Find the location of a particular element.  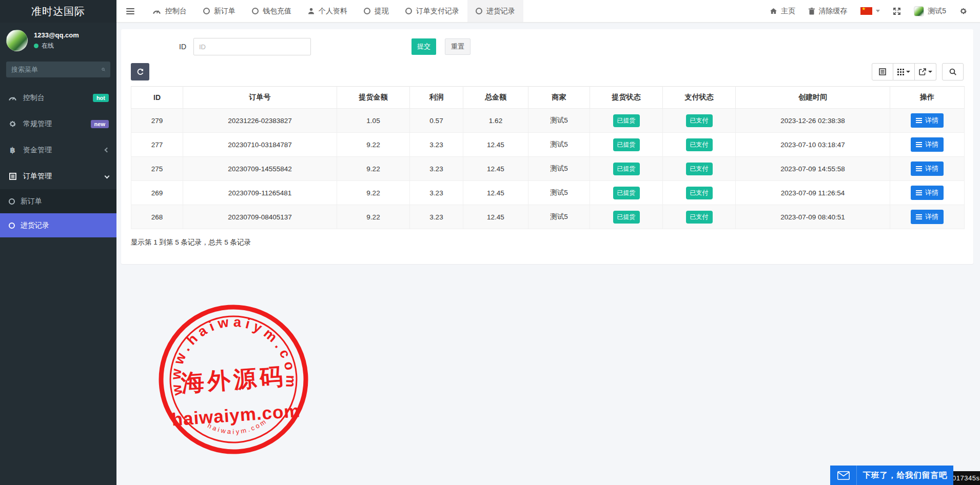

user-email: 1233@qq.com is located at coordinates (56, 35).